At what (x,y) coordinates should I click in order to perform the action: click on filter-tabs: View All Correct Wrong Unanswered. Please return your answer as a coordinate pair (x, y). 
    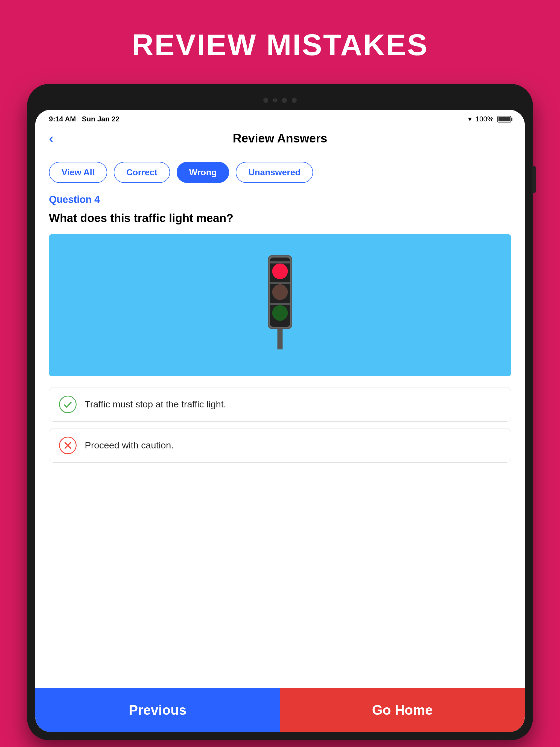
    Looking at the image, I should click on (280, 172).